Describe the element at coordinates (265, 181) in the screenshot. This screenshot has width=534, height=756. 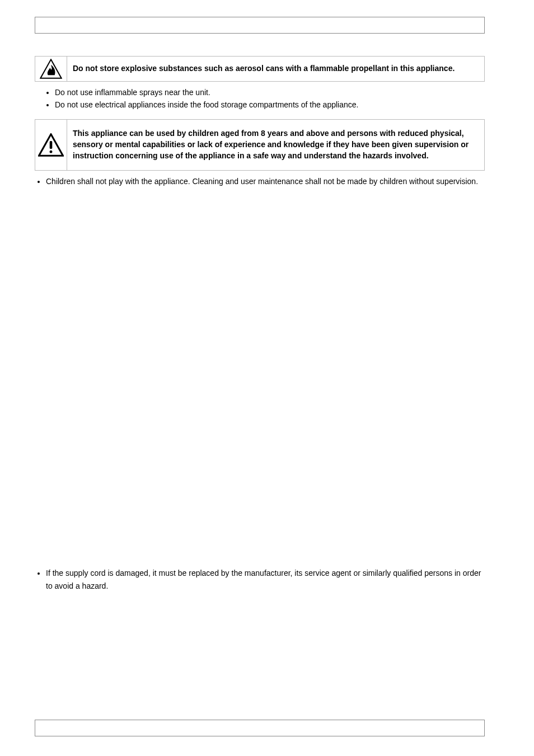
I see `list-item: Children shall not play with the applian…` at that location.